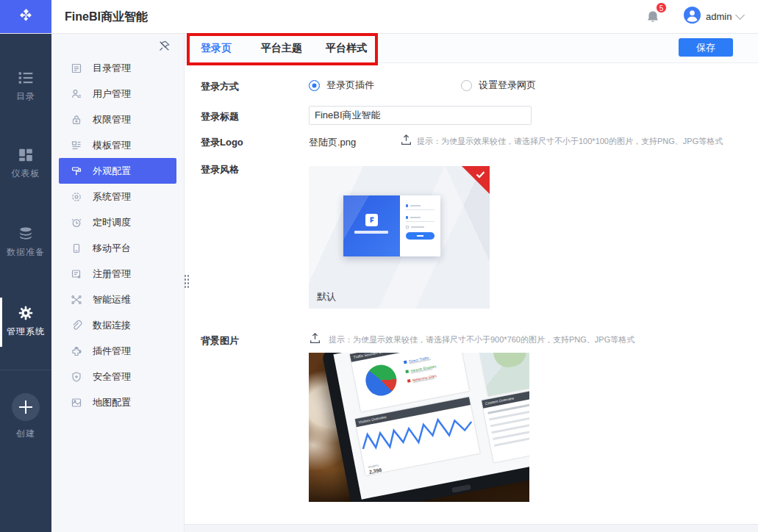  I want to click on background-photo-preview: Traffic Sources Overview Direct Traffic …, so click(419, 428).